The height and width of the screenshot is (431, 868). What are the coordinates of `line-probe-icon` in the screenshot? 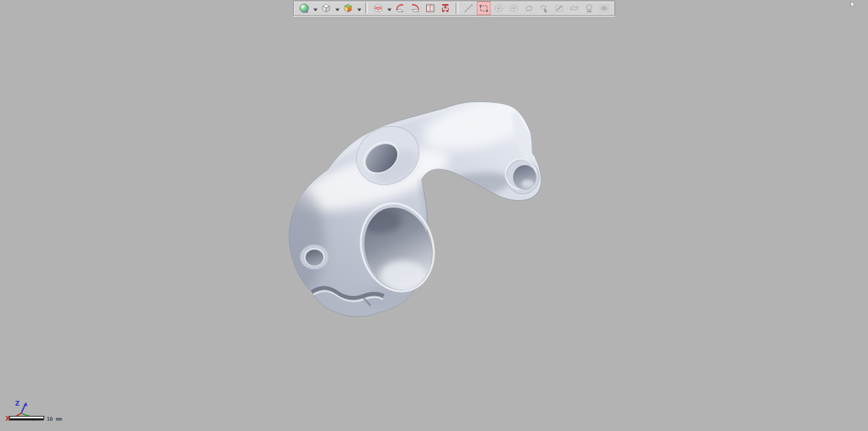 It's located at (469, 8).